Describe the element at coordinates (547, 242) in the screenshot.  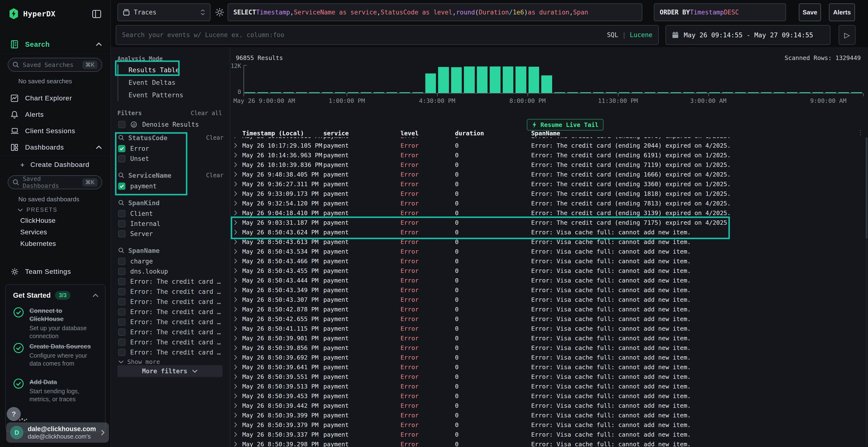
I see `table-row: May 26 8:50:43.613 PMpaymentError0Error:…` at that location.